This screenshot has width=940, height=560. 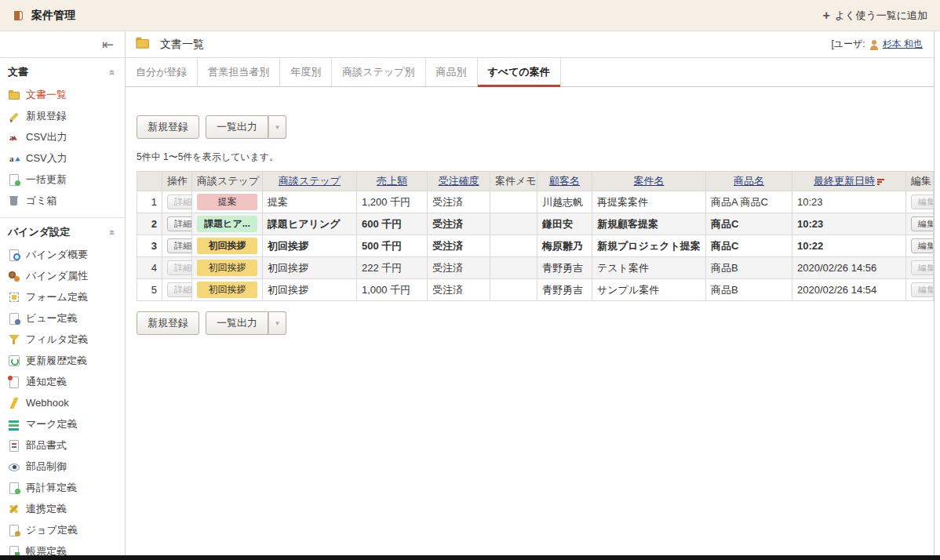 What do you see at coordinates (237, 127) in the screenshot?
I see `list-export-button: 一覧出力` at bounding box center [237, 127].